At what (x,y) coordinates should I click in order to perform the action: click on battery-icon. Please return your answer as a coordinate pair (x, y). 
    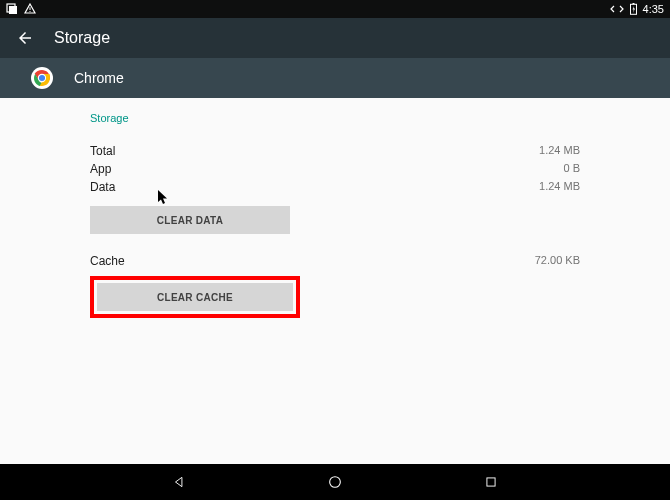
    Looking at the image, I should click on (634, 9).